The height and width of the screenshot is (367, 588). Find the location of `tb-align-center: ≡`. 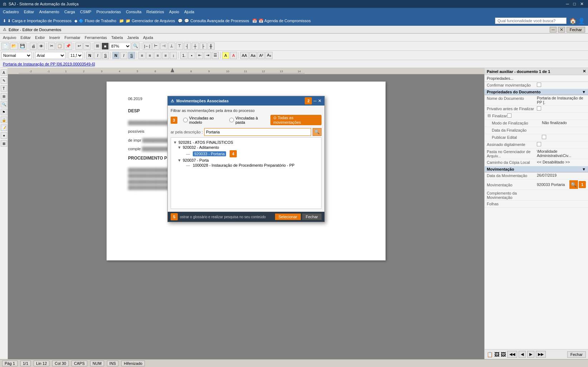

tb-align-center: ≡ is located at coordinates (150, 55).